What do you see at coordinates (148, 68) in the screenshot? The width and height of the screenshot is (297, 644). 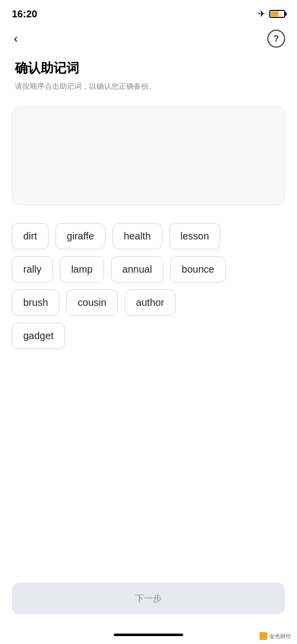 I see `page-title: 确认助记词` at bounding box center [148, 68].